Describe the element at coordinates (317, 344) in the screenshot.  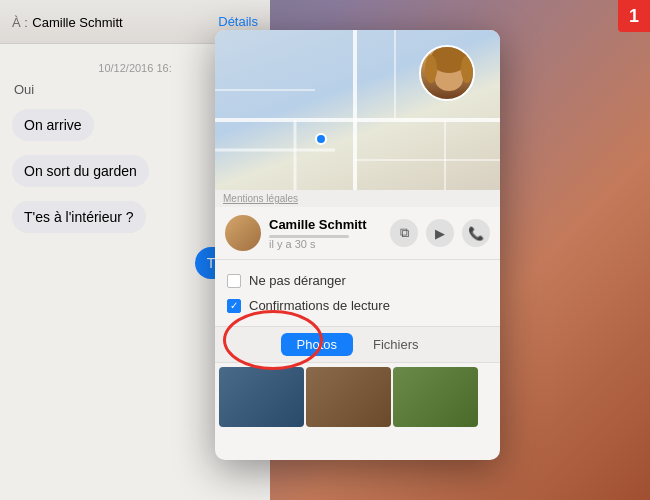
I see `tab-photos: Photos` at that location.